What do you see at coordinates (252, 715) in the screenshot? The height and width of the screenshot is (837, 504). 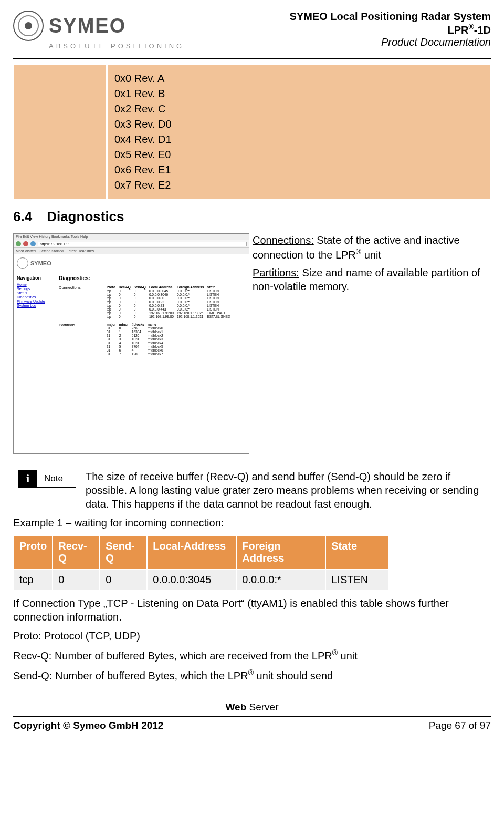 I see `page-footer: Web Server Copyright © Symeo GmbH 2012 P…` at bounding box center [252, 715].